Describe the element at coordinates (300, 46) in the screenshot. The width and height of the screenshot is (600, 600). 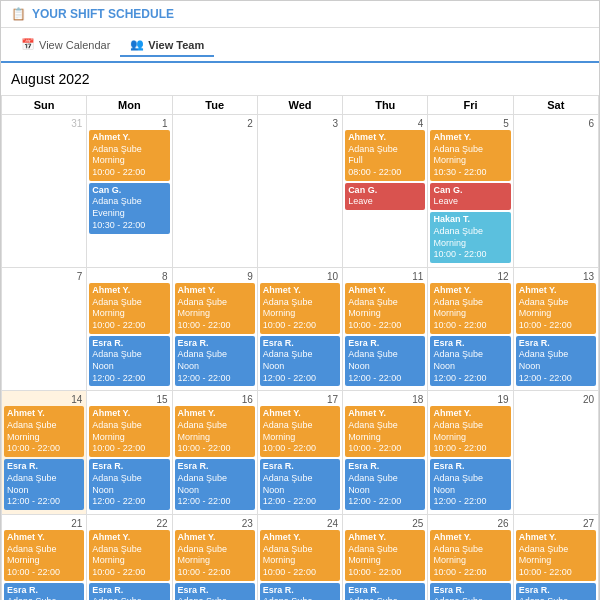
I see `toolbar: 📅 View Calendar 👥 View Team` at that location.